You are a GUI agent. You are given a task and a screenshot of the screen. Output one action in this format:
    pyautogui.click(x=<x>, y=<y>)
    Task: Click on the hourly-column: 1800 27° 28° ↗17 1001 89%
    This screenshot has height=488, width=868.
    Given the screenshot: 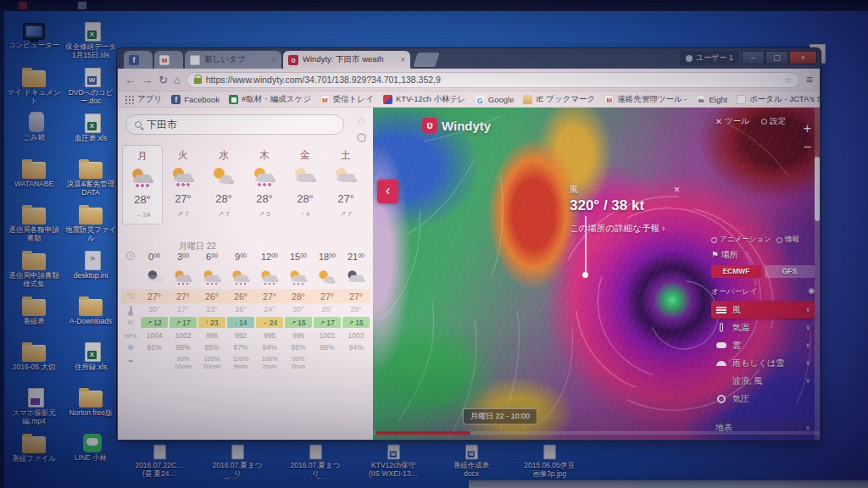 What is the action you would take?
    pyautogui.click(x=327, y=312)
    